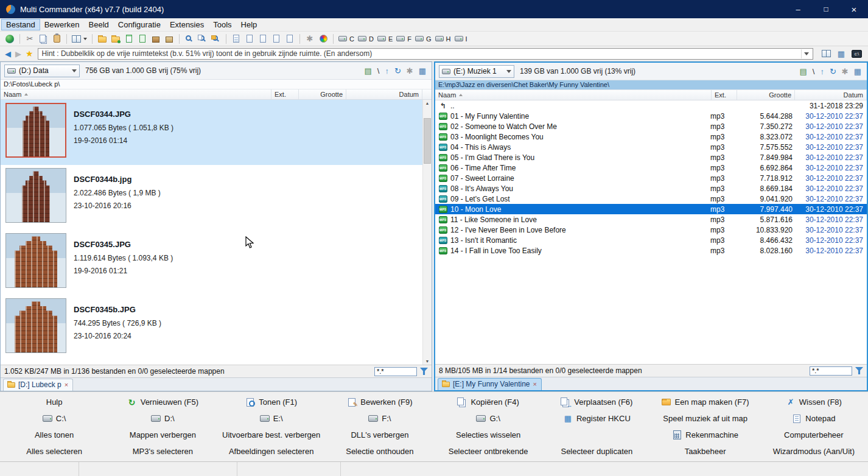 The image size is (868, 476). I want to click on button-d: D:\, so click(163, 419).